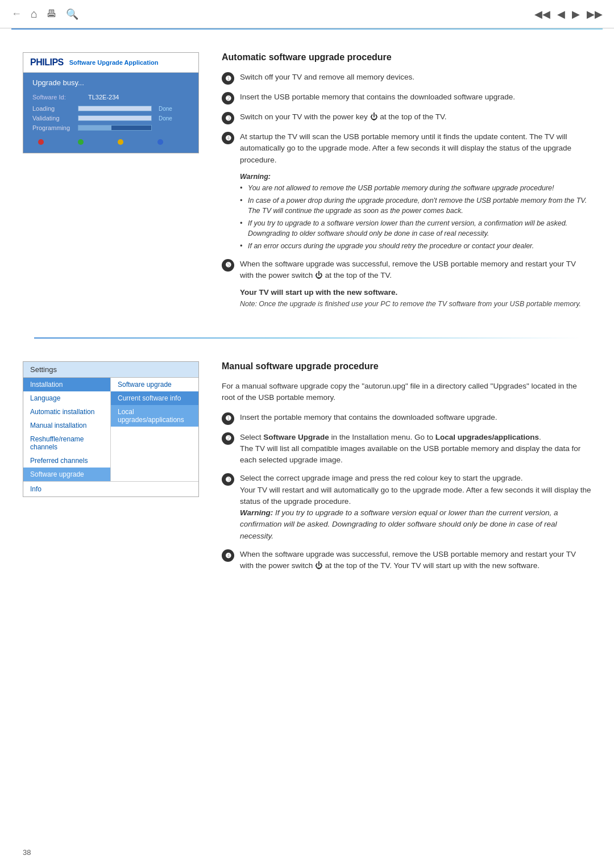  I want to click on menu-preferred-channels: Preferred channels, so click(67, 461).